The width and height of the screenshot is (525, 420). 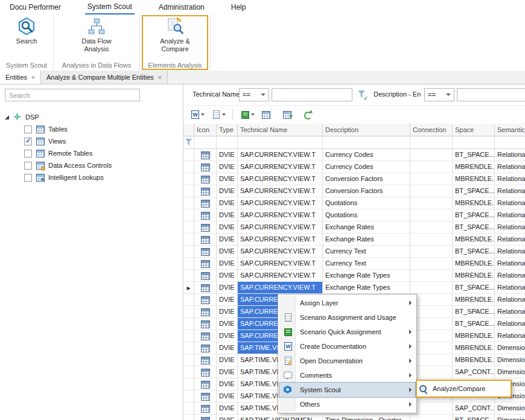 What do you see at coordinates (40, 153) in the screenshot?
I see `entity-type-icon` at bounding box center [40, 153].